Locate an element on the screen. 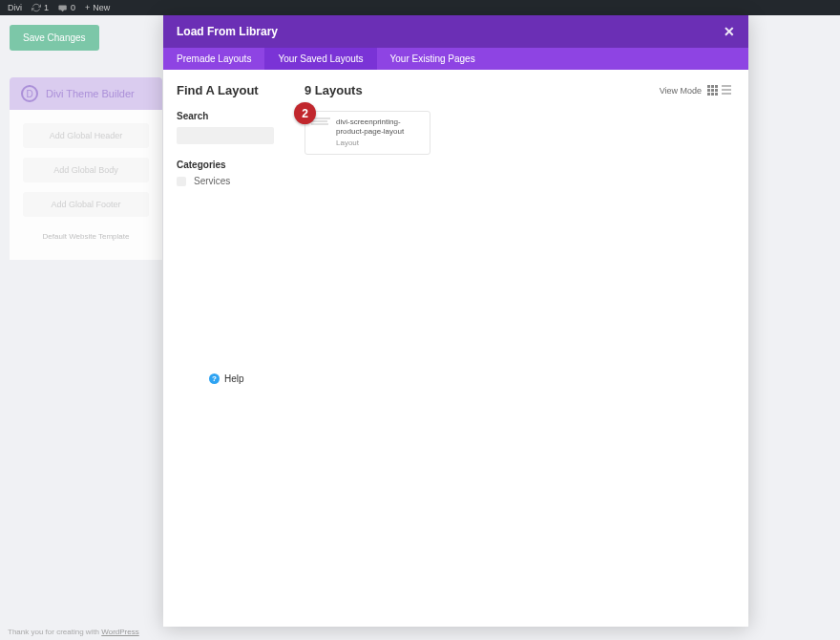 The image size is (840, 640). layout-card-text: divi-screenprinting-product-page-layout … is located at coordinates (380, 133).